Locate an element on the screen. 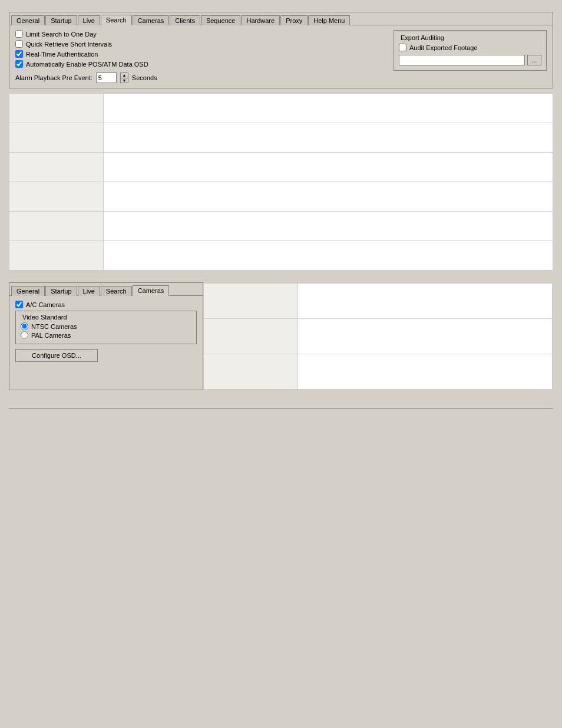 Image resolution: width=562 pixels, height=728 pixels. bottom-right-grid-area is located at coordinates (378, 336).